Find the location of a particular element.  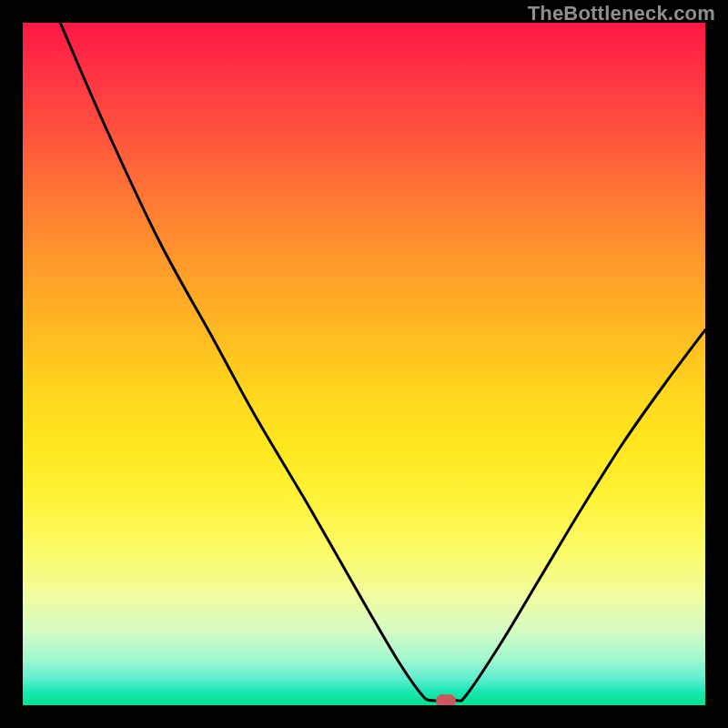

optimal-marker is located at coordinates (446, 700).